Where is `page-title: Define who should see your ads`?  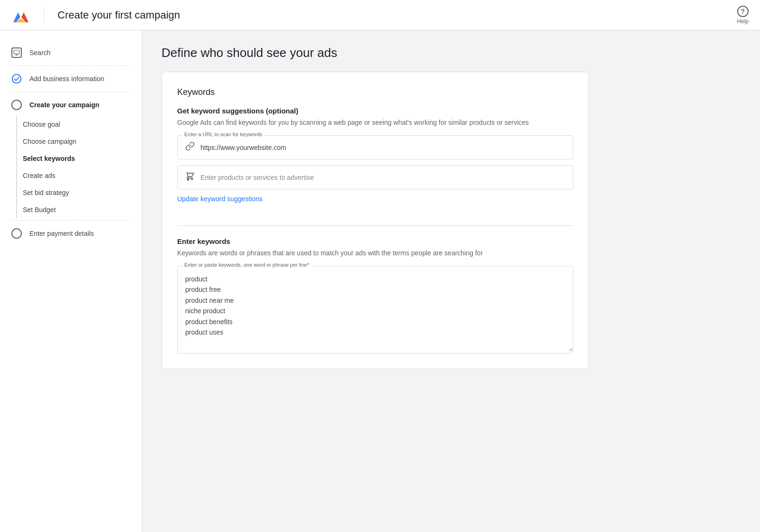
page-title: Define who should see your ads is located at coordinates (451, 53).